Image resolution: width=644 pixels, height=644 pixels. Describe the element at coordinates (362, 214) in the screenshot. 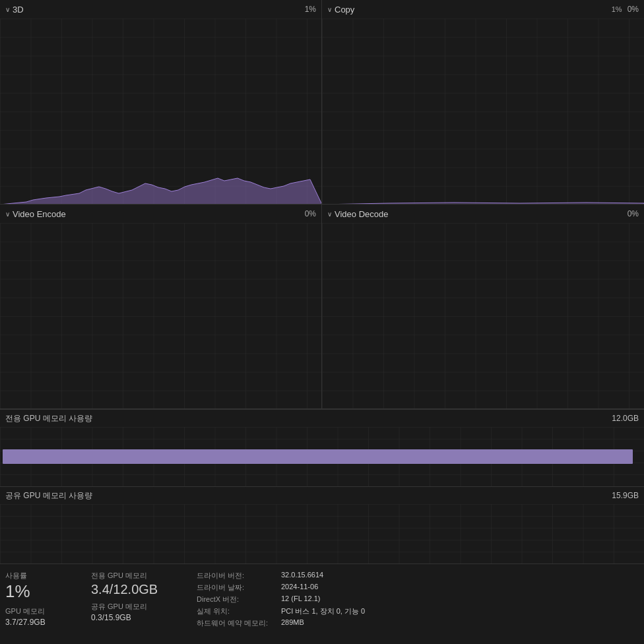

I see `video-decode-title: Video Decode` at that location.